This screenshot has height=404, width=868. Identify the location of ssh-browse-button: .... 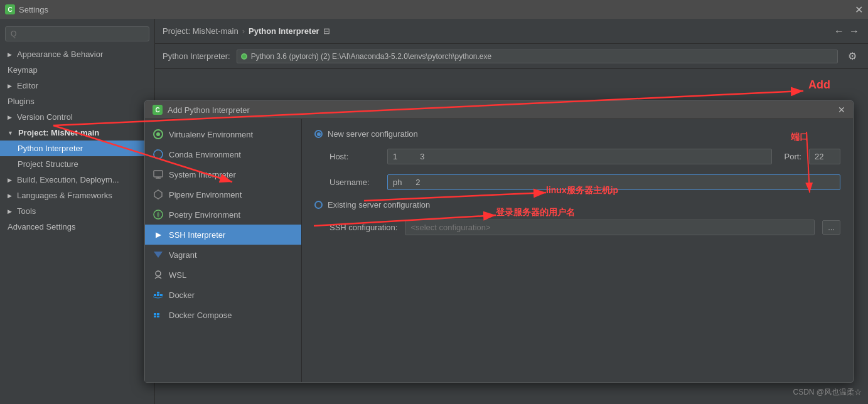
(831, 227).